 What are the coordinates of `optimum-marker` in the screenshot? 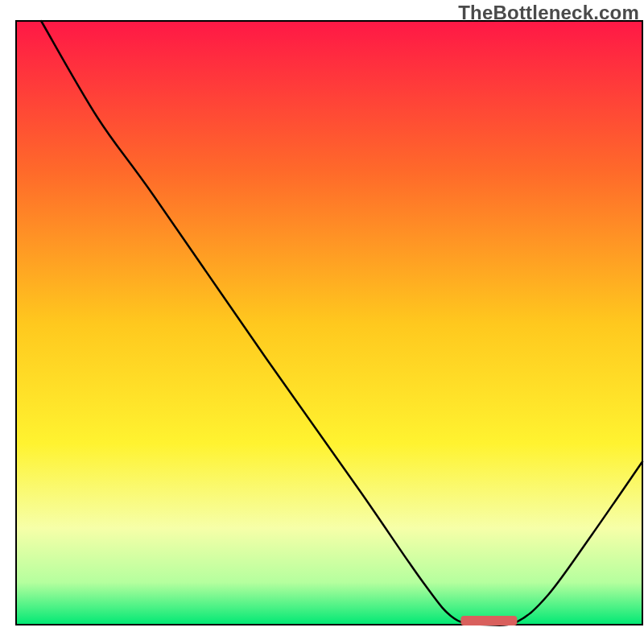 It's located at (489, 621).